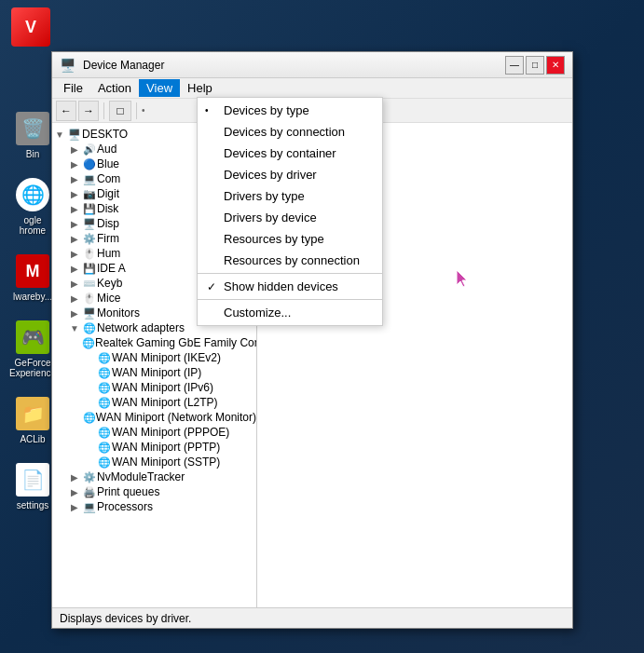 The width and height of the screenshot is (644, 653). What do you see at coordinates (290, 313) in the screenshot?
I see `view-customize: Customize...` at bounding box center [290, 313].